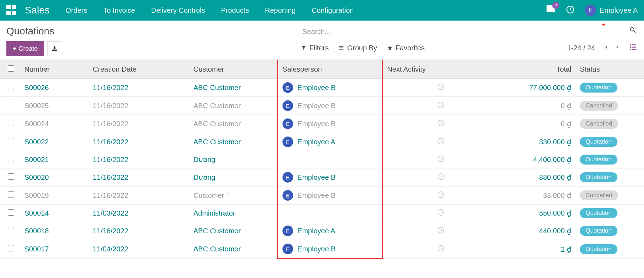 This screenshot has height=278, width=644. I want to click on table-row: S0002211/16/2022ABC CustomerEEmployee A3…, so click(322, 142).